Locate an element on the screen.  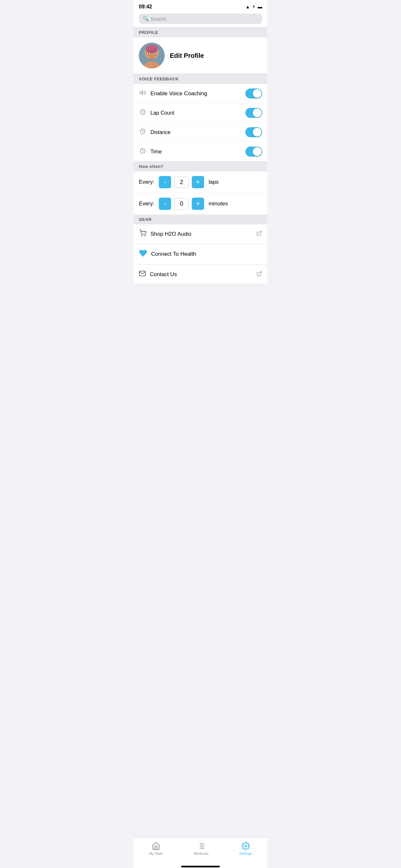
lap-icon is located at coordinates (143, 113).